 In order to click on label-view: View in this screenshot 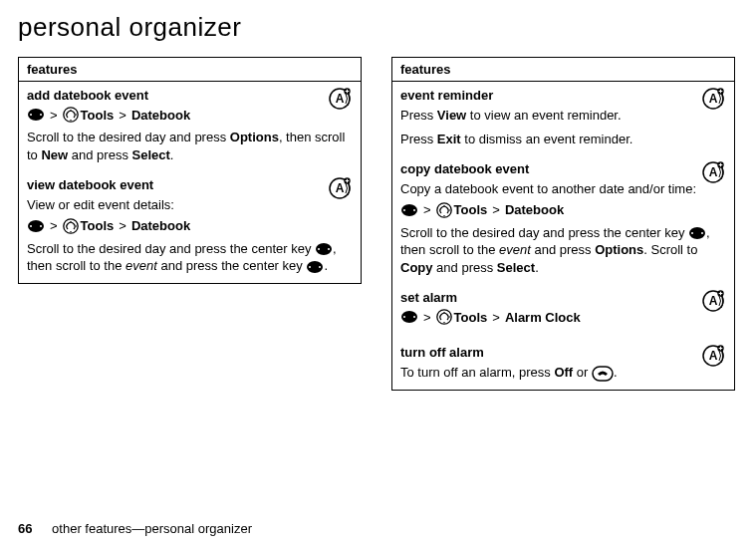, I will do `click(452, 116)`.